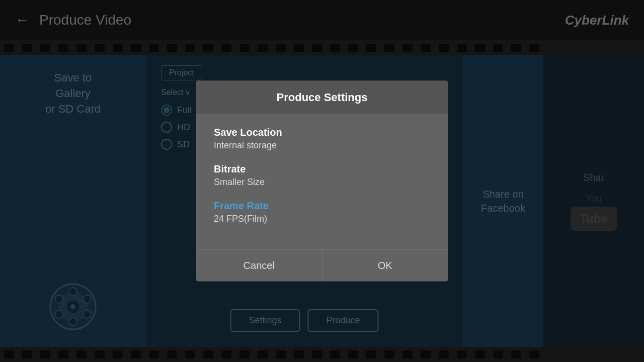  I want to click on dialog-title: Produce Settings, so click(322, 98).